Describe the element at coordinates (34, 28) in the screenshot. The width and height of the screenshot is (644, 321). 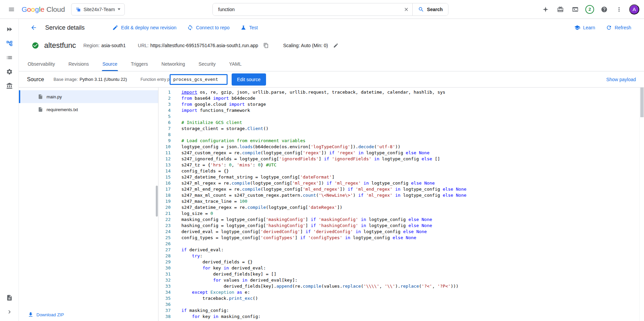
I see `back-button` at that location.